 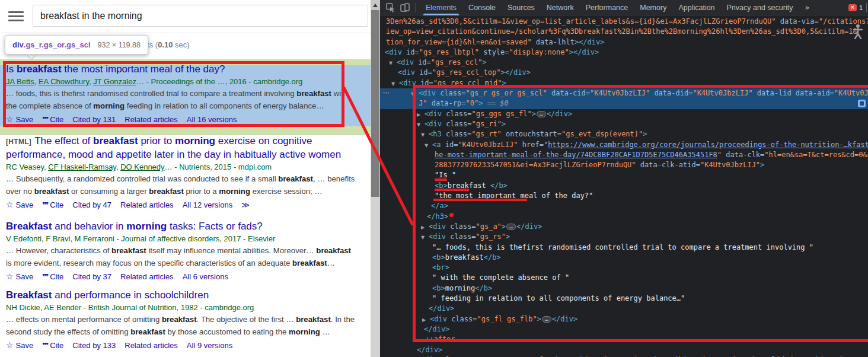 I want to click on devtools-tabs: ElementsConsoleSourcesNetworkPerformance…, so click(x=609, y=8).